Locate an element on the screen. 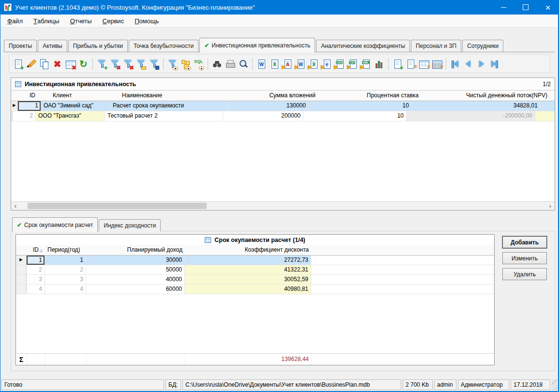 This screenshot has width=559, height=392. delete-record-button: ✖ is located at coordinates (57, 64).